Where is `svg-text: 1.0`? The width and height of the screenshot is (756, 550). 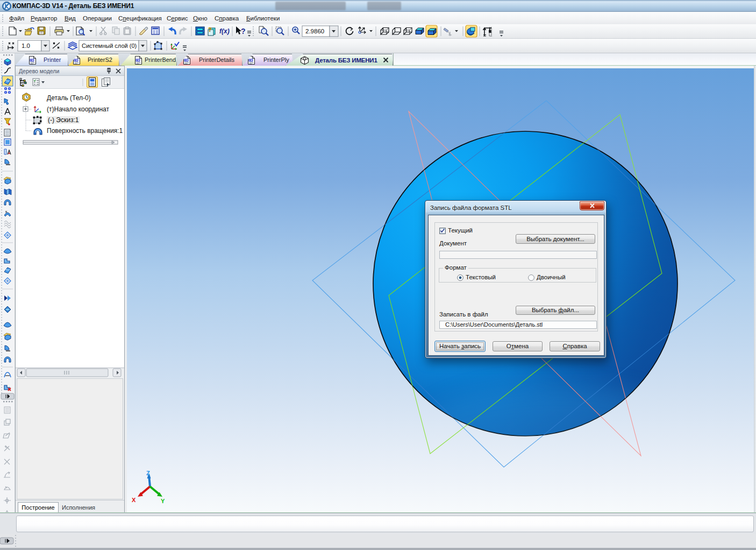 svg-text: 1.0 is located at coordinates (26, 46).